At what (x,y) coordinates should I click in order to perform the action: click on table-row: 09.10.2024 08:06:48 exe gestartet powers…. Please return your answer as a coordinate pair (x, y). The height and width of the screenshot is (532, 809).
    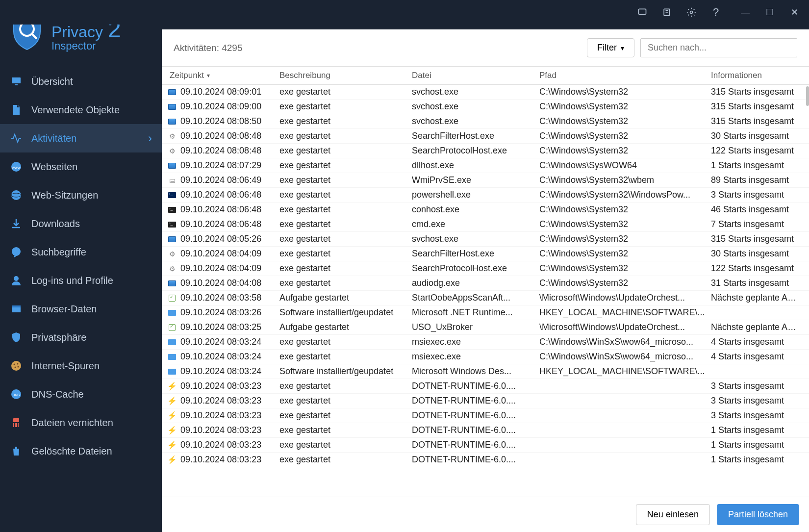
    Looking at the image, I should click on (485, 195).